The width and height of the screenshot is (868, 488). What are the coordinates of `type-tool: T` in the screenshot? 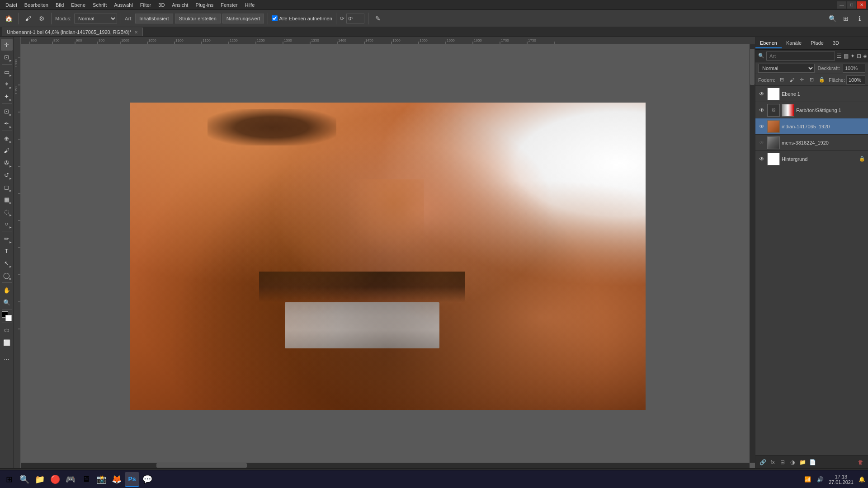 It's located at (7, 251).